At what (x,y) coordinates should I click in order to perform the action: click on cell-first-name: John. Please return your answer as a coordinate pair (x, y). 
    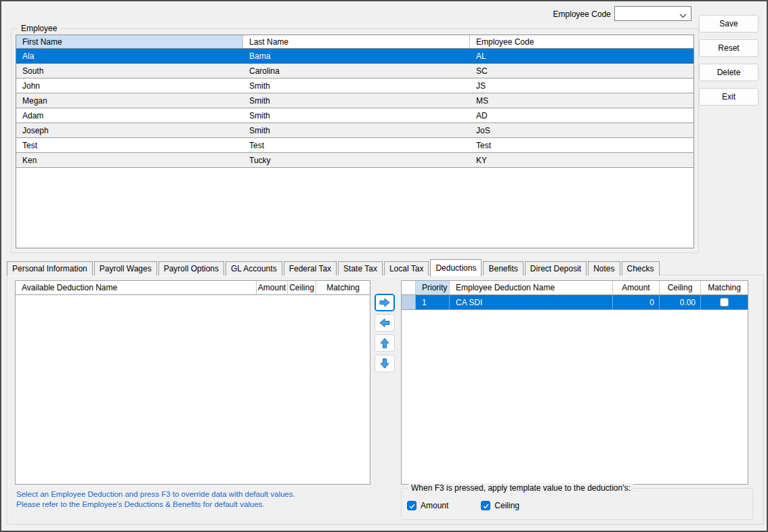
    Looking at the image, I should click on (130, 85).